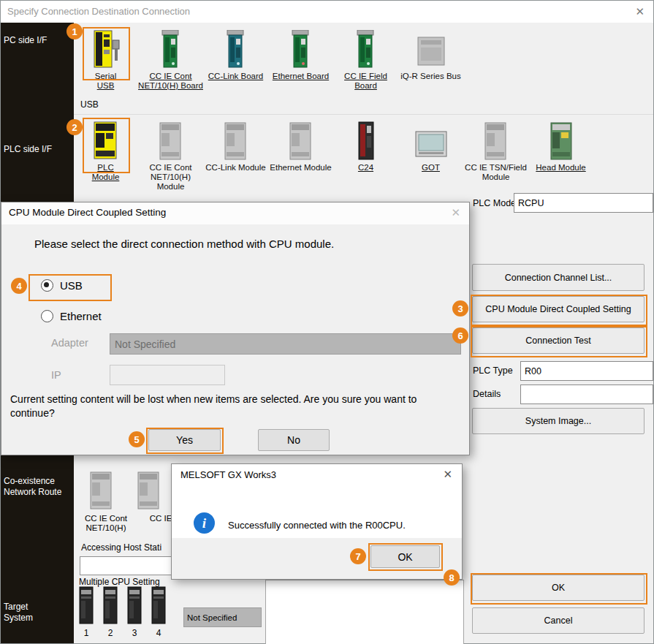  Describe the element at coordinates (205, 523) in the screenshot. I see `info-icon: i` at that location.